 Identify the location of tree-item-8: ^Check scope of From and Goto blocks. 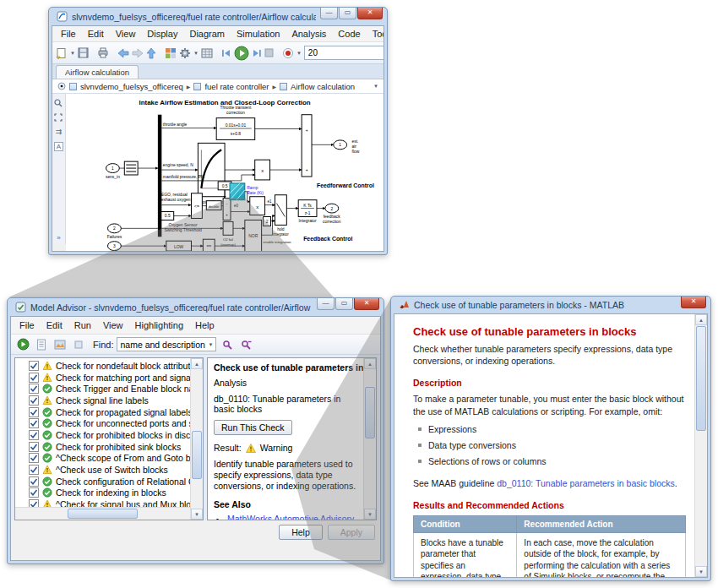
(103, 459).